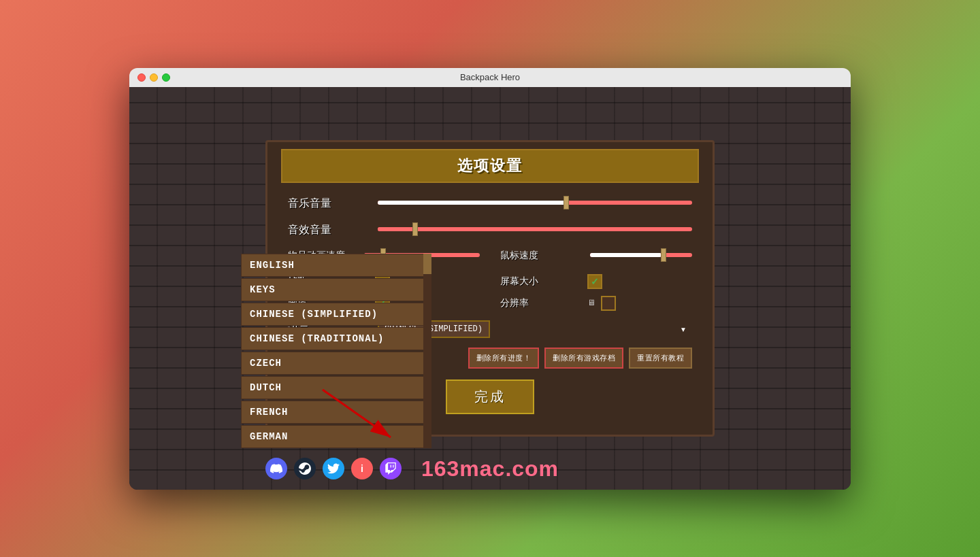  I want to click on steam-icon, so click(305, 469).